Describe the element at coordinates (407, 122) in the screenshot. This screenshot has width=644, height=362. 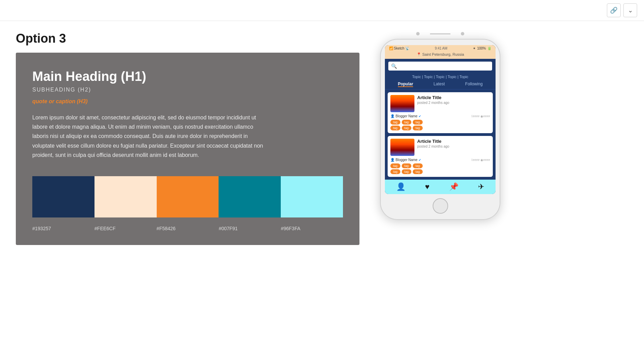
I see `tag-1-2: tag` at that location.